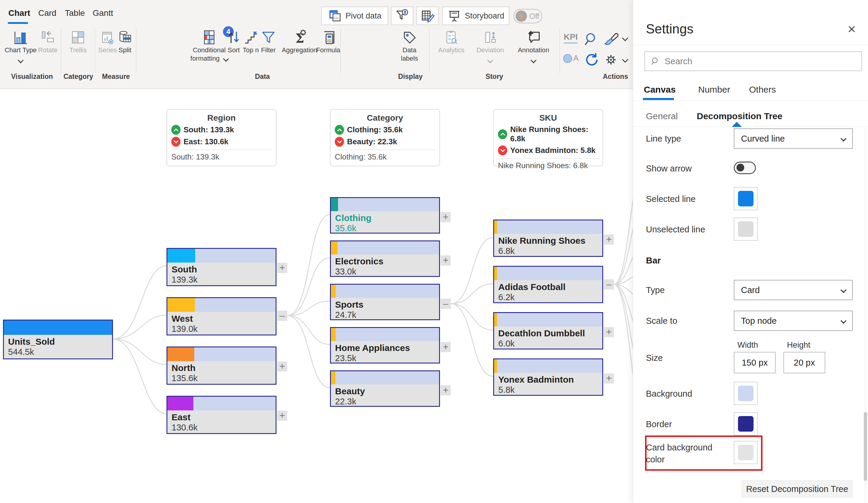  I want to click on settings-gear-button, so click(611, 61).